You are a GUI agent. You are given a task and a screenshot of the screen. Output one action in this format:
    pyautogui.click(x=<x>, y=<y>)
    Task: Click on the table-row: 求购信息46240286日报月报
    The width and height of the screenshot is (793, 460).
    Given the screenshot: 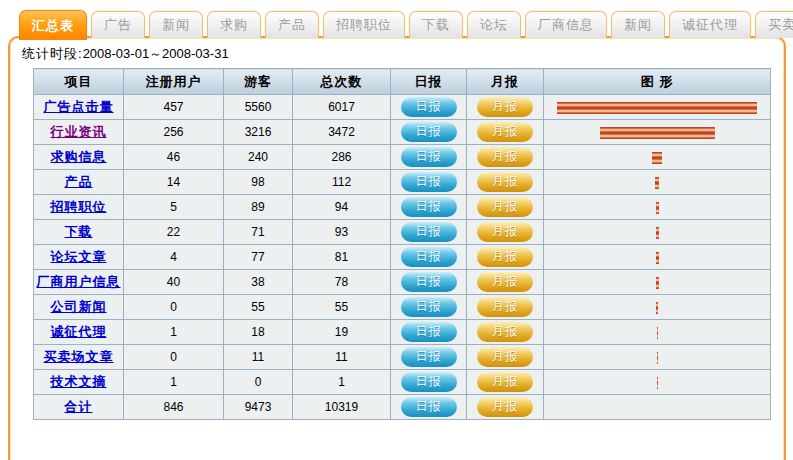 What is the action you would take?
    pyautogui.click(x=402, y=158)
    